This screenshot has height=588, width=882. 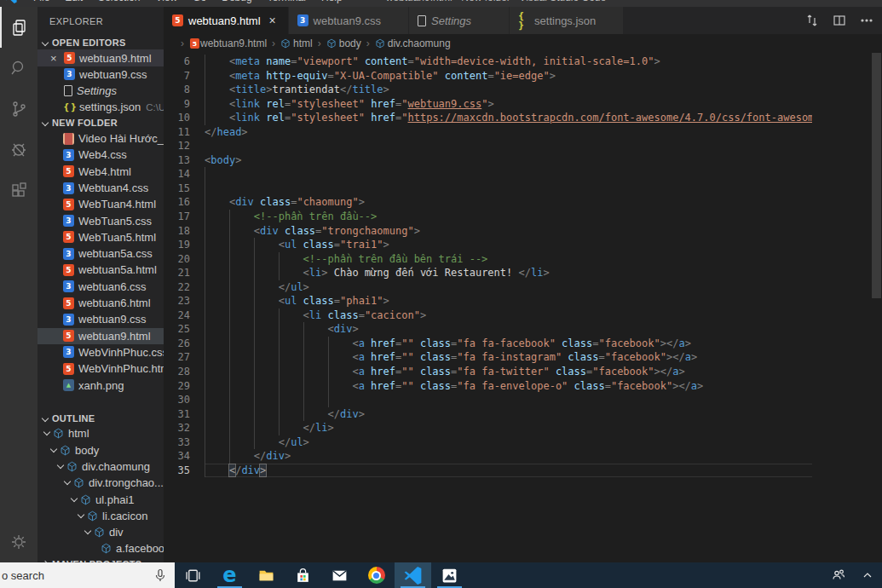 I want to click on file-tree-item: webtuan5a.css, so click(x=101, y=254).